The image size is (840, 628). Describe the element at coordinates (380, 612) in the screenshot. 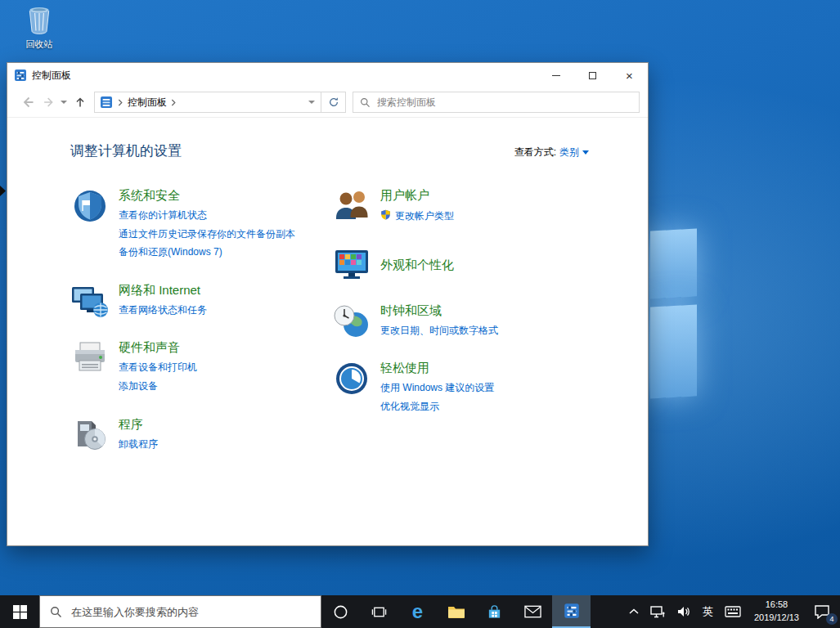

I see `task-view-button` at that location.